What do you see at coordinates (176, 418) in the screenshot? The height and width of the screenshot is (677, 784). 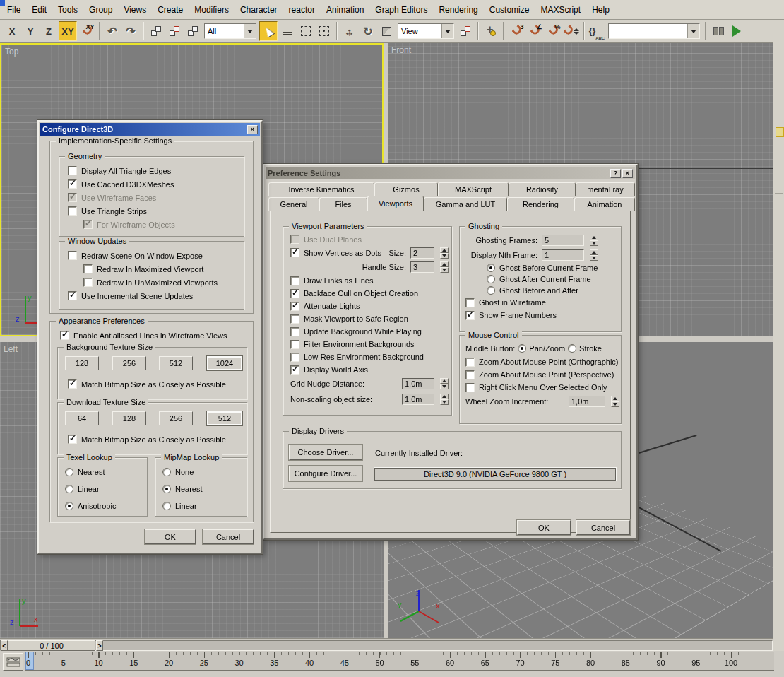 I see `dl-texture-256-button: 256` at bounding box center [176, 418].